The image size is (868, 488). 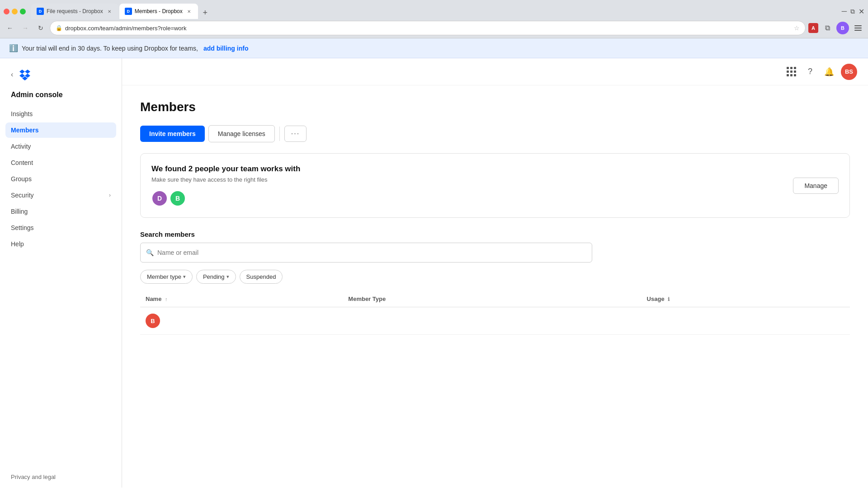 I want to click on members-table: Name ↑ Member Type Usage ℹ, so click(x=495, y=313).